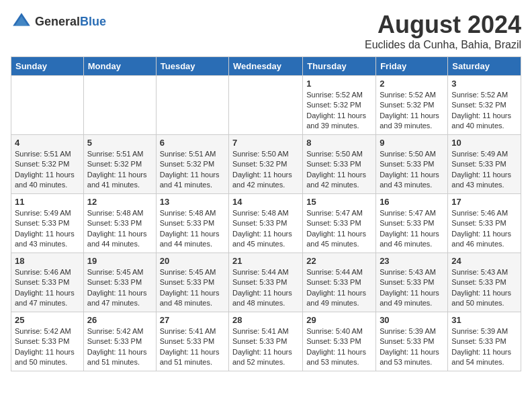 The width and height of the screenshot is (532, 411). What do you see at coordinates (485, 342) in the screenshot?
I see `day-cell-31: 31Sunrise: 5:39 AMSunset: 5:33 PMDayligh…` at bounding box center [485, 342].